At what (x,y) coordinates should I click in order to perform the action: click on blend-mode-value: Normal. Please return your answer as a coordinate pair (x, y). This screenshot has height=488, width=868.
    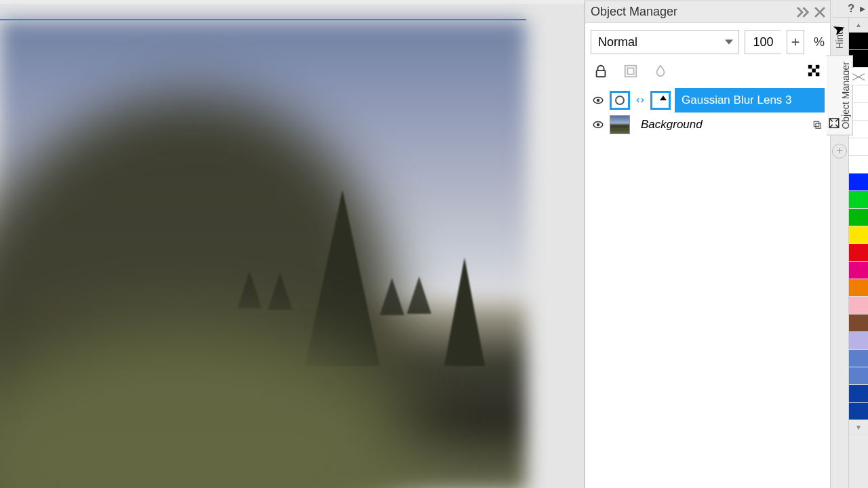
    Looking at the image, I should click on (618, 42).